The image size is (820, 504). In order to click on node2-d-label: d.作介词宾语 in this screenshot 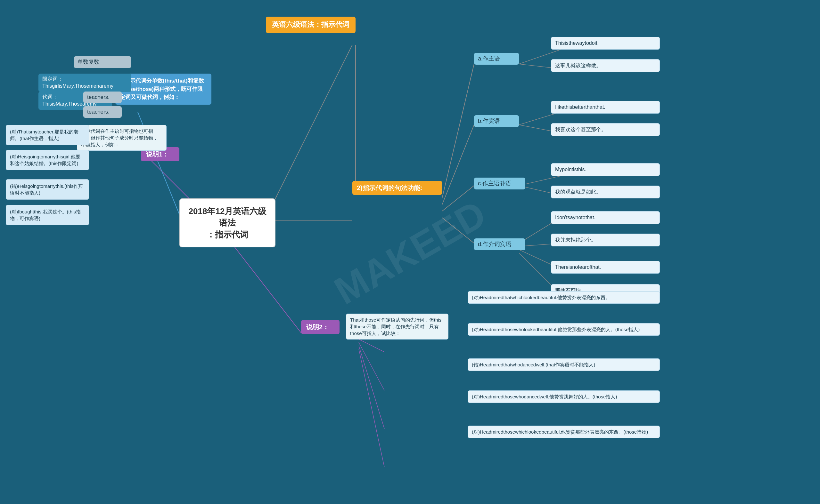, I will do `click(500, 244)`.